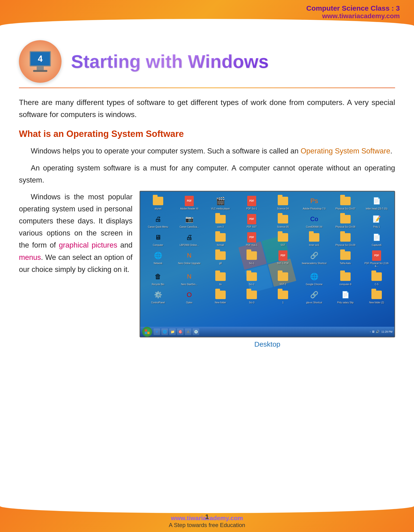 This screenshot has width=414, height=532. What do you see at coordinates (283, 278) in the screenshot?
I see `list-item: SST-2` at bounding box center [283, 278].